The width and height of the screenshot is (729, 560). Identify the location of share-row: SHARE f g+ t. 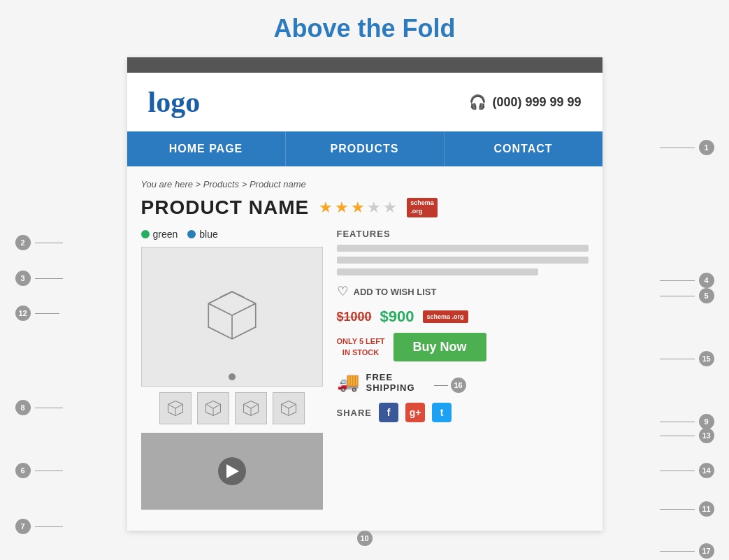
(463, 412).